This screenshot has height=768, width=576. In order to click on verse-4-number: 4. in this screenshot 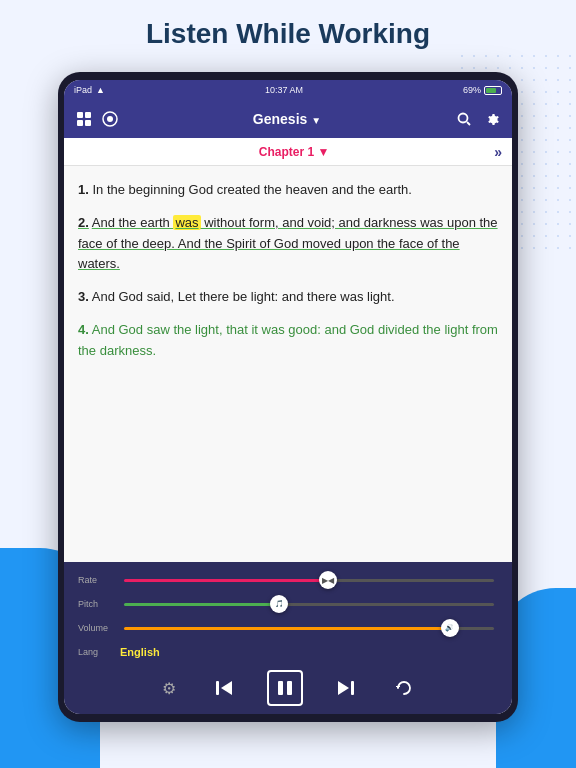, I will do `click(84, 330)`.